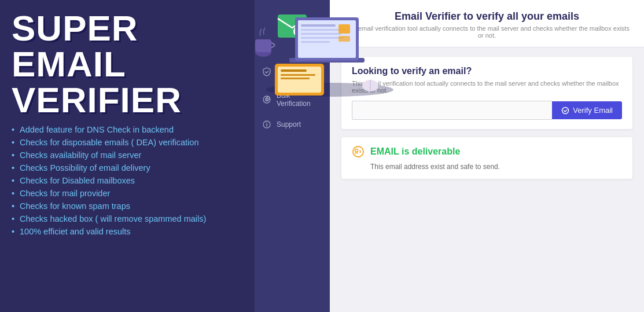 This screenshot has width=644, height=312. What do you see at coordinates (587, 110) in the screenshot?
I see `verify-button: Verify Email` at bounding box center [587, 110].